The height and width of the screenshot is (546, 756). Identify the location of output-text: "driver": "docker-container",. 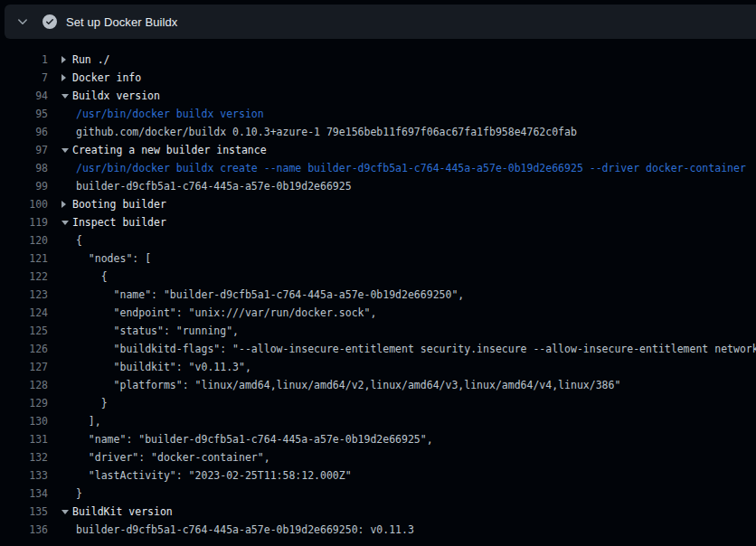
(409, 457).